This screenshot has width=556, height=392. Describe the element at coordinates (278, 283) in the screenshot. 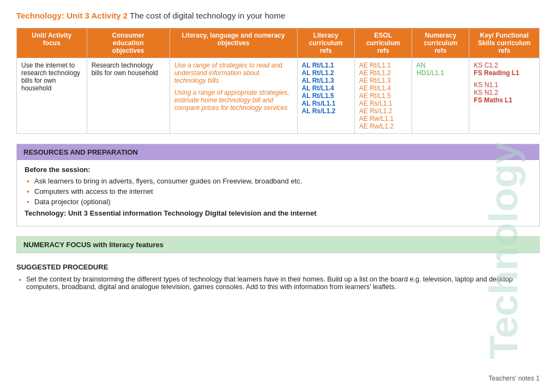

I see `suggested-procedure-list: Set the context by brainstorming the dif…` at that location.